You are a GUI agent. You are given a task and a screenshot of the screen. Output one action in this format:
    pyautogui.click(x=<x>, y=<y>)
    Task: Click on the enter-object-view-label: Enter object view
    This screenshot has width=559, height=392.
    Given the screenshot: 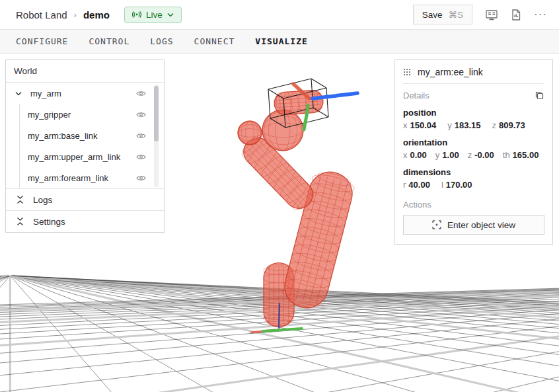 What is the action you would take?
    pyautogui.click(x=481, y=225)
    